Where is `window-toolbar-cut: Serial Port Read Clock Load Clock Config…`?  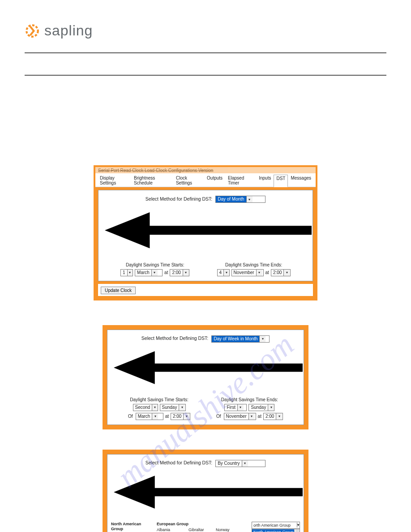 window-toolbar-cut: Serial Port Read Clock Load Clock Config… is located at coordinates (206, 170).